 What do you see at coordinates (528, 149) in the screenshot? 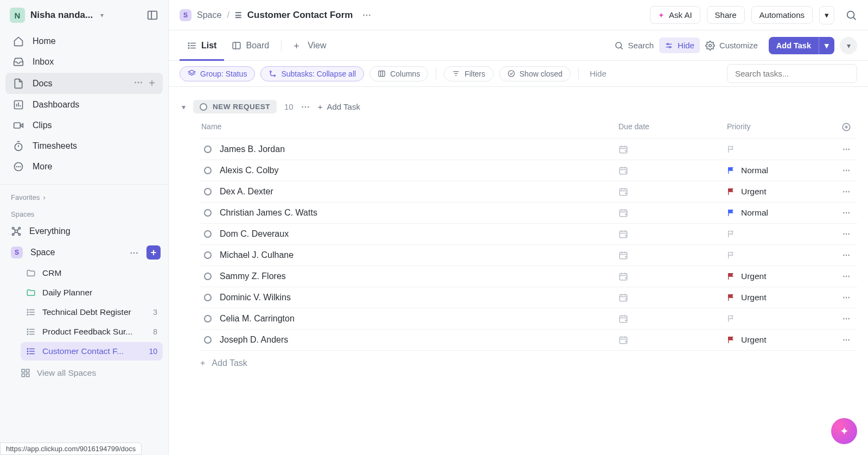
I see `task-row: James B. Jordan ⋯` at bounding box center [528, 149].